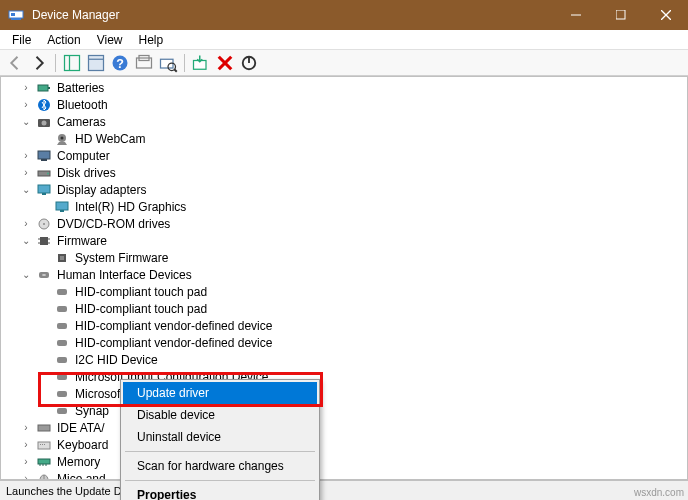 Image resolution: width=688 pixels, height=500 pixels. I want to click on tree-item-msinput2: Microsoft Input Configuration Device, so click(344, 394).